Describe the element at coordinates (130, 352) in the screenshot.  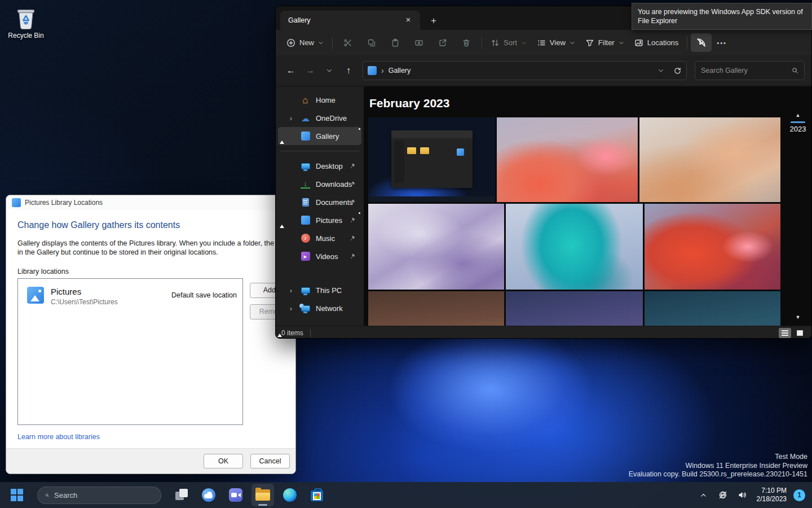
I see `library-locations-listbox: Pictures C:\Users\Test\Pictures Default …` at that location.